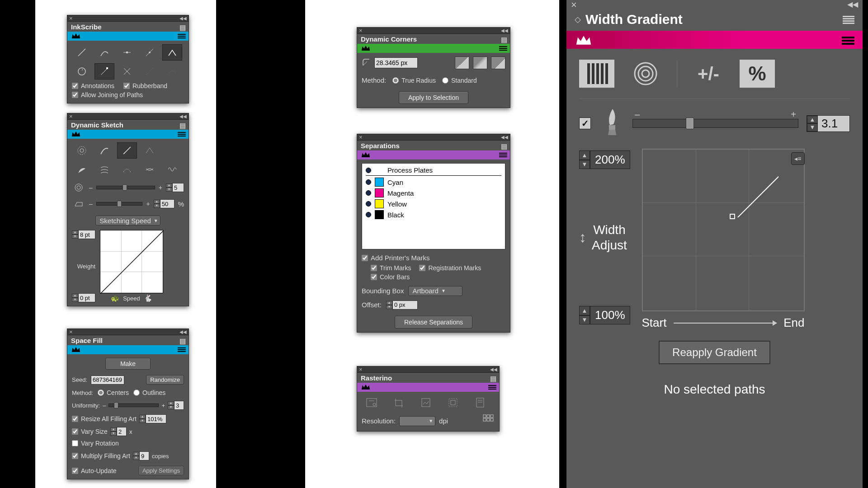 The height and width of the screenshot is (488, 868). What do you see at coordinates (605, 315) in the screenshot?
I see `pct-bot-input: ▲▼100%` at bounding box center [605, 315].